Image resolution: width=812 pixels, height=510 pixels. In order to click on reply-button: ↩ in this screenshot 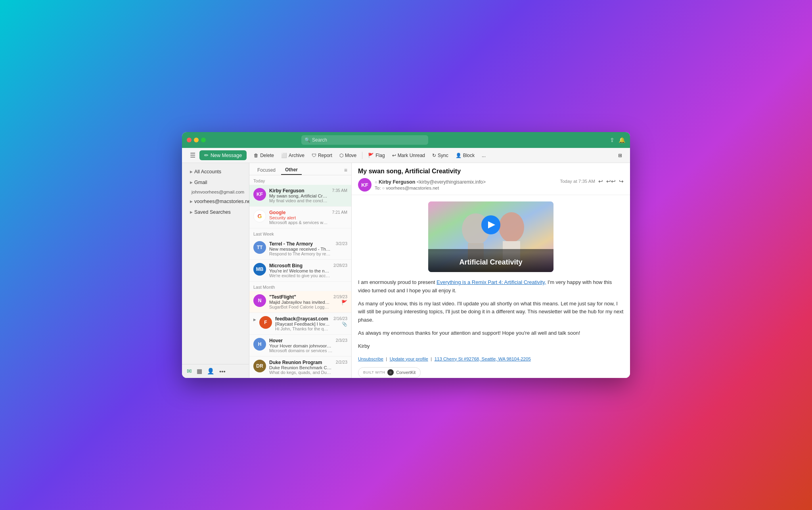, I will do `click(601, 181)`.